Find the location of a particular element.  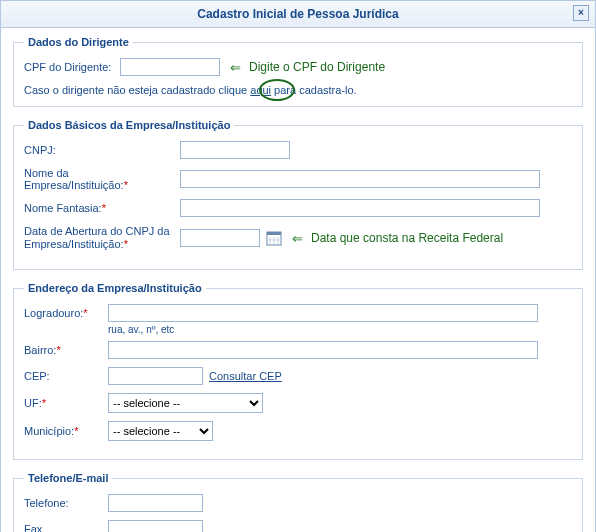

close-icon: × is located at coordinates (581, 13).